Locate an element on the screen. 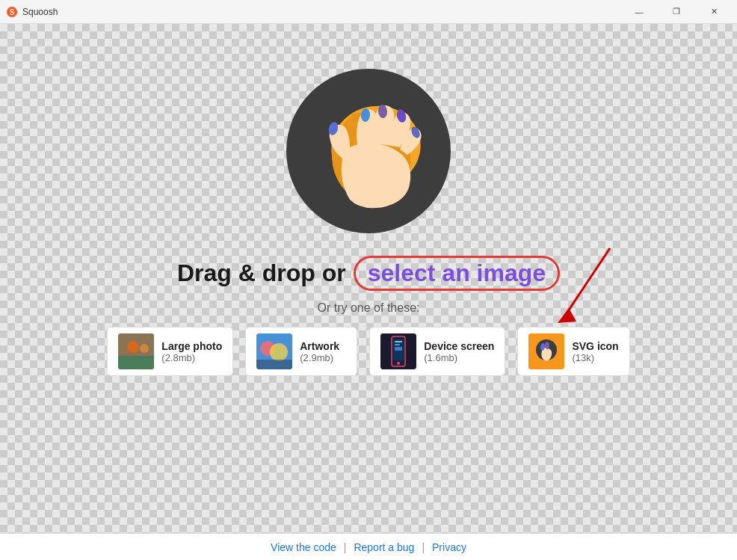  title-bar-left: S Squoosh is located at coordinates (31, 12).